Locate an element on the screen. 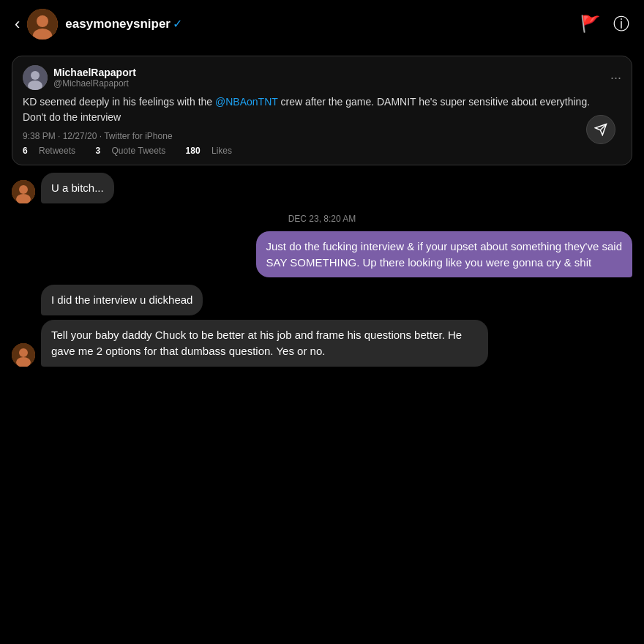 The width and height of the screenshot is (644, 644). timestamp-1: DEC 23, 8:20 AM is located at coordinates (322, 219).